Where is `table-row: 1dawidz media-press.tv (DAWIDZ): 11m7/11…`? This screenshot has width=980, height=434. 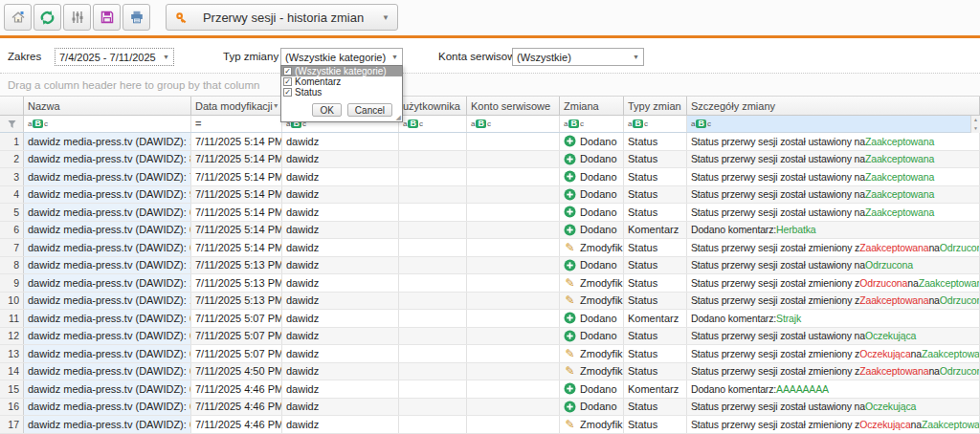
table-row: 1dawidz media-press.tv (DAWIDZ): 11m7/11… is located at coordinates (490, 141).